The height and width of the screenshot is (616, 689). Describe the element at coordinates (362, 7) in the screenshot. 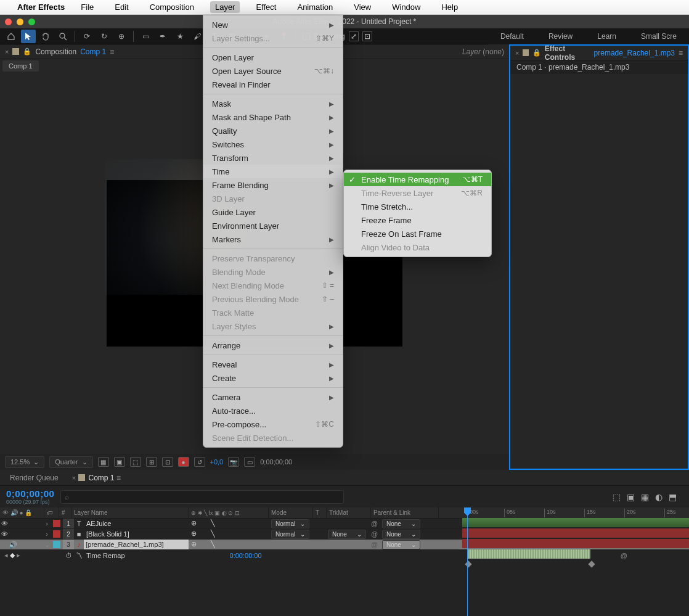

I see `menu-view: View` at that location.